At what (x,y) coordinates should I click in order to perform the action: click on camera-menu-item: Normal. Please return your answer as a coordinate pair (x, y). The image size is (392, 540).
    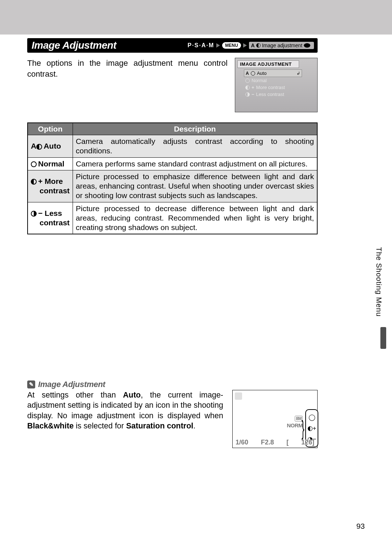
    Looking at the image, I should click on (273, 81).